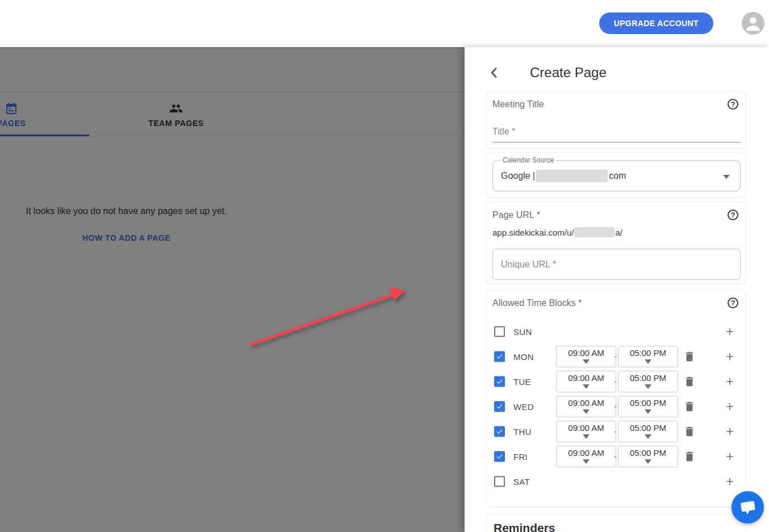 This screenshot has width=769, height=532. I want to click on meeting-title-label: Meeting Title, so click(518, 104).